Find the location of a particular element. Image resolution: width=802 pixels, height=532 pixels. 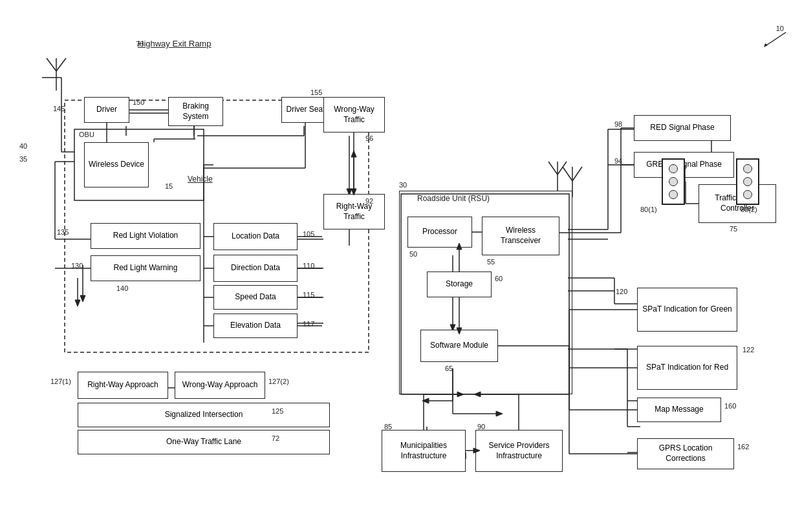

driver-label: Driver is located at coordinates (107, 110).